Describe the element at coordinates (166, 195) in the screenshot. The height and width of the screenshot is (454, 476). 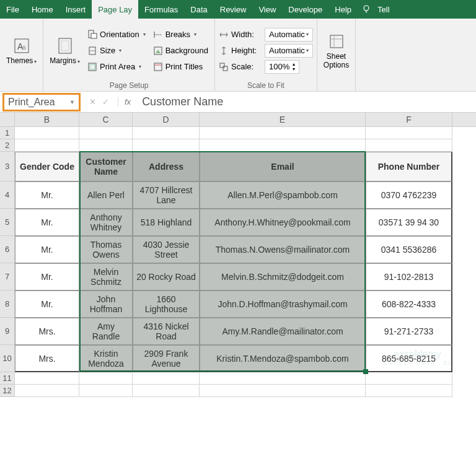
I see `cell-address: 4707 Hillcrest Lane` at that location.